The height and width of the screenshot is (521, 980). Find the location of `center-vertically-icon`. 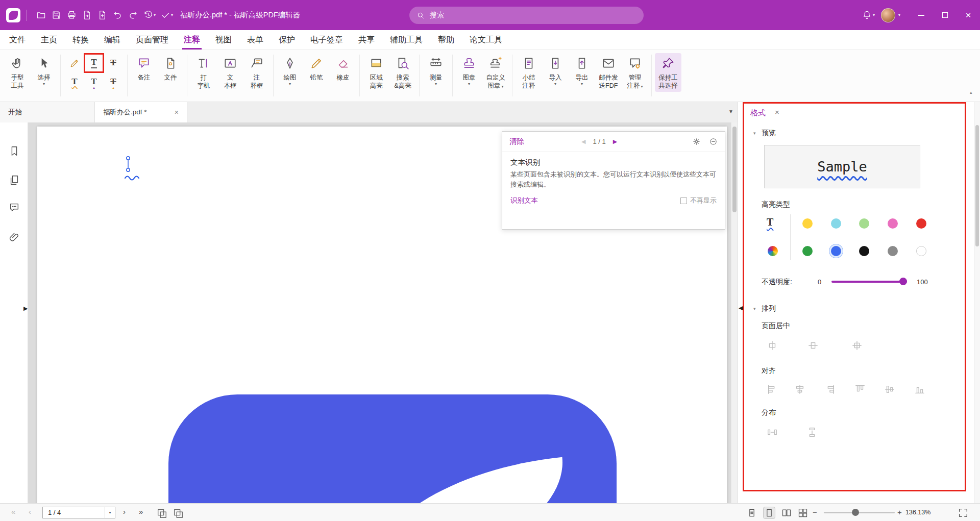

center-vertically-icon is located at coordinates (813, 345).